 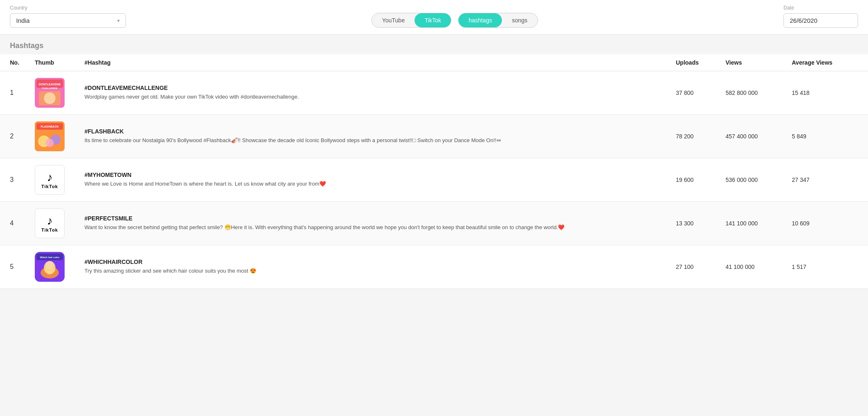 What do you see at coordinates (393, 20) in the screenshot?
I see `youtube-button: YouTube` at bounding box center [393, 20].